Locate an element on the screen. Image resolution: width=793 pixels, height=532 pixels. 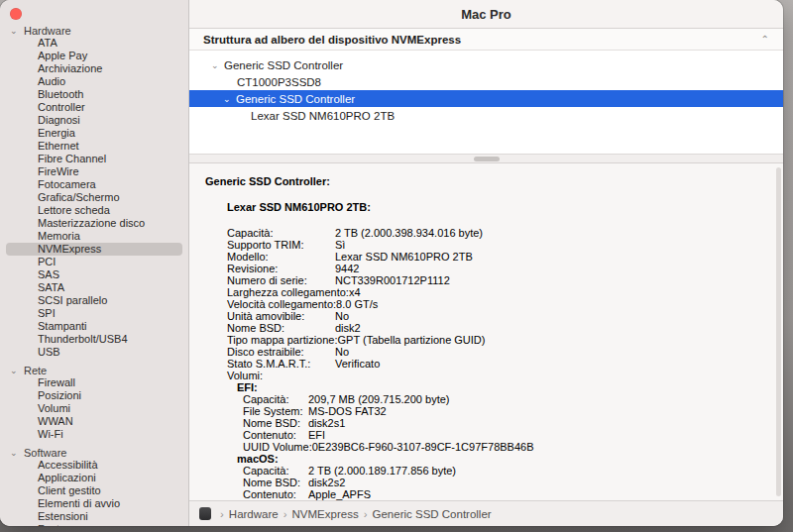
sidebar-item: Client gestito is located at coordinates (94, 491).